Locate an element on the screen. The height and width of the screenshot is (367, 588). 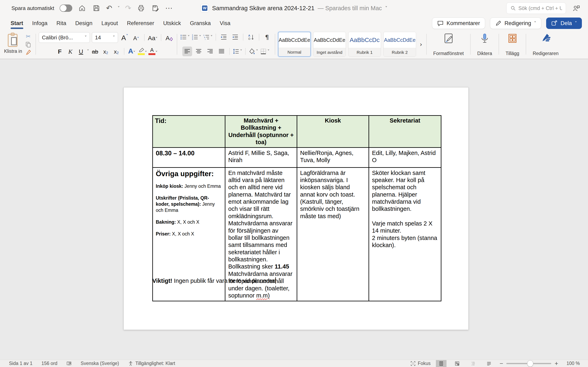
sort-button: AÖ is located at coordinates (251, 37).